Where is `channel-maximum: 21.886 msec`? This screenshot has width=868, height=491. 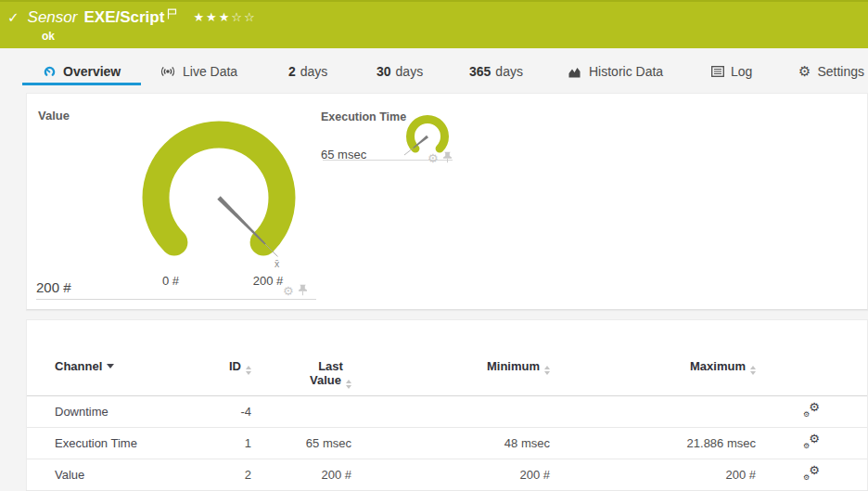
channel-maximum: 21.886 msec is located at coordinates (653, 443).